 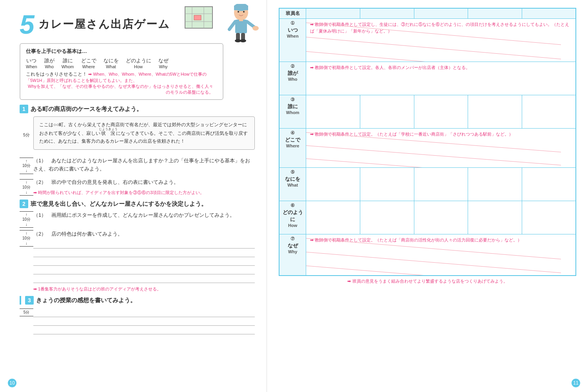 What do you see at coordinates (144, 257) in the screenshot?
I see `s2-q2-text: （2） 店の特色は何か書いてみよう。` at bounding box center [144, 257].